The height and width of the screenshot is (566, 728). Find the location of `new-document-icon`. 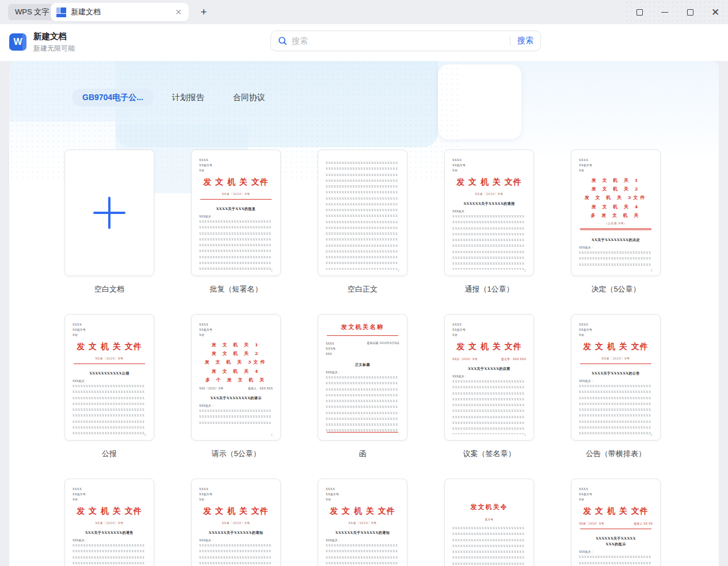

new-document-icon is located at coordinates (61, 13).